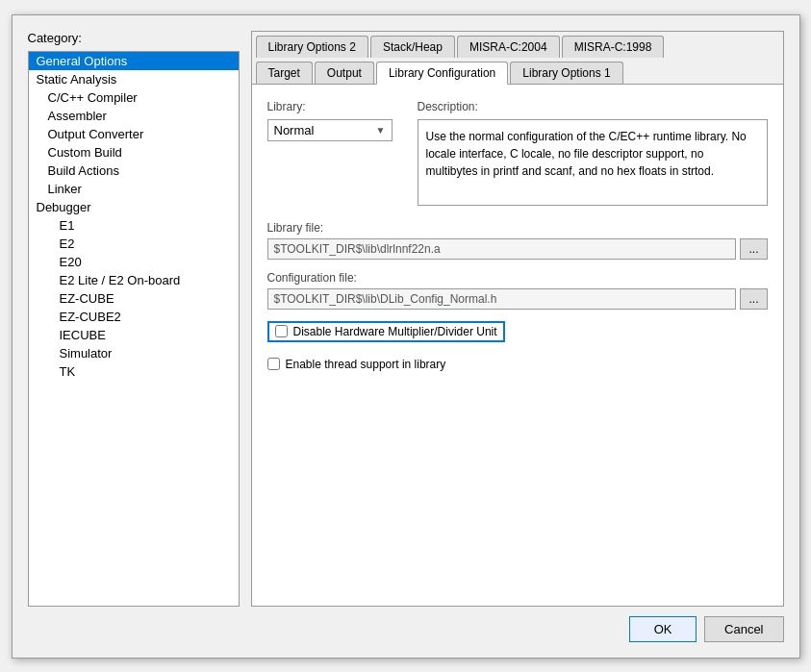 The image size is (811, 672). Describe the element at coordinates (366, 364) in the screenshot. I see `checkbox-thread-support-label: Enable thread support in library` at that location.